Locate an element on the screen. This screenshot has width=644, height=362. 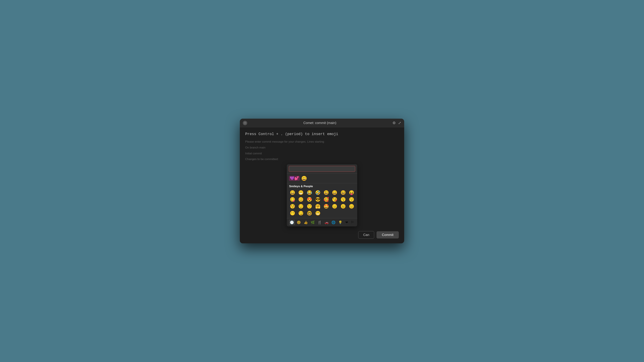
emoji-cell: 😗 is located at coordinates (343, 200).